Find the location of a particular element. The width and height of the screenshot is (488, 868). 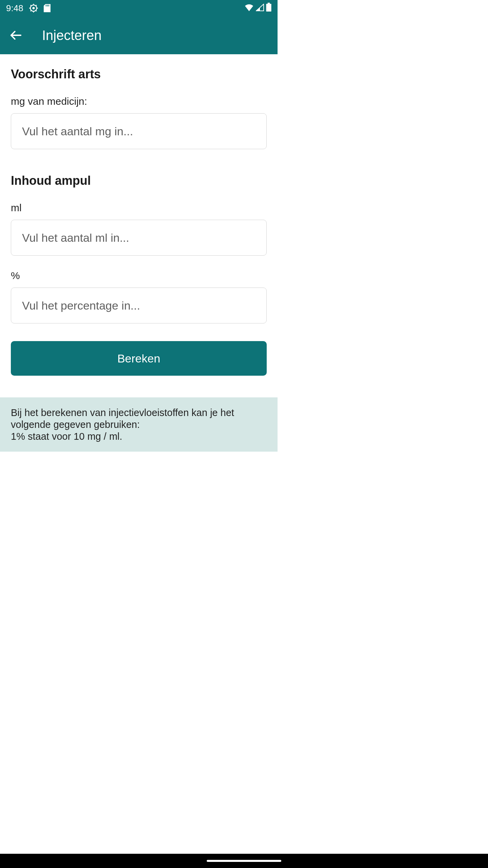

section-ampul-title: Inhoud ampul is located at coordinates (139, 181).